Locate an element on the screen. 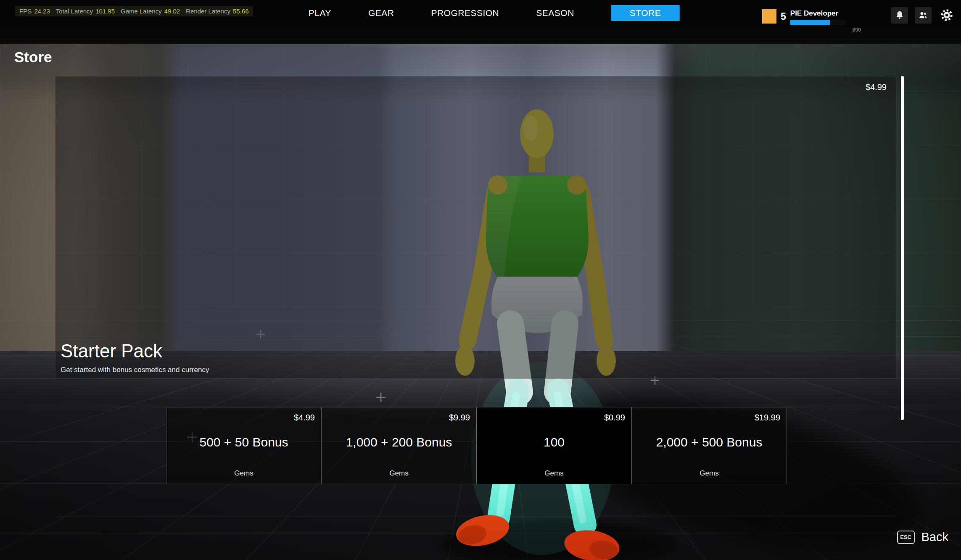 Image resolution: width=961 pixels, height=560 pixels. top-bar: FPS24.23 Total Latency101.95 Game Latenc… is located at coordinates (480, 22).